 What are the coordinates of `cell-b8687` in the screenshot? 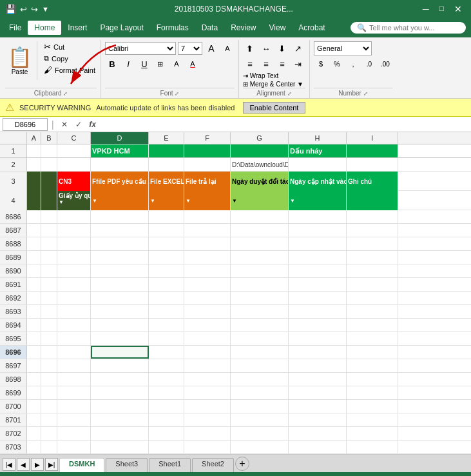 It's located at (49, 230).